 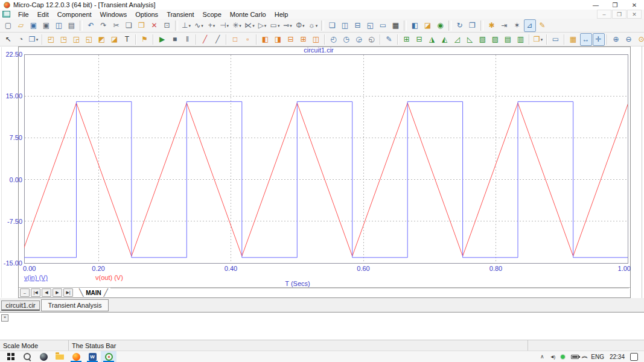 I want to click on zoom-previous-button: ◶, so click(x=359, y=40).